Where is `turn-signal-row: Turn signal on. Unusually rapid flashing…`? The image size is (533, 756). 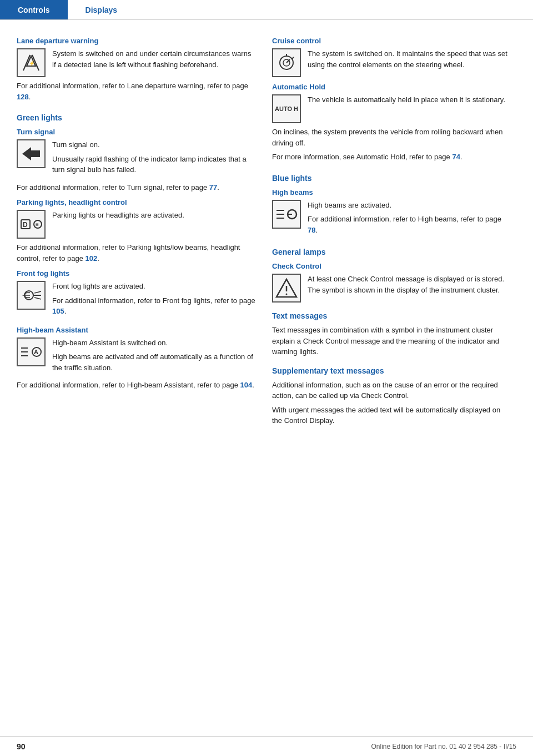 turn-signal-row: Turn signal on. Unusually rapid flashing… is located at coordinates (136, 159).